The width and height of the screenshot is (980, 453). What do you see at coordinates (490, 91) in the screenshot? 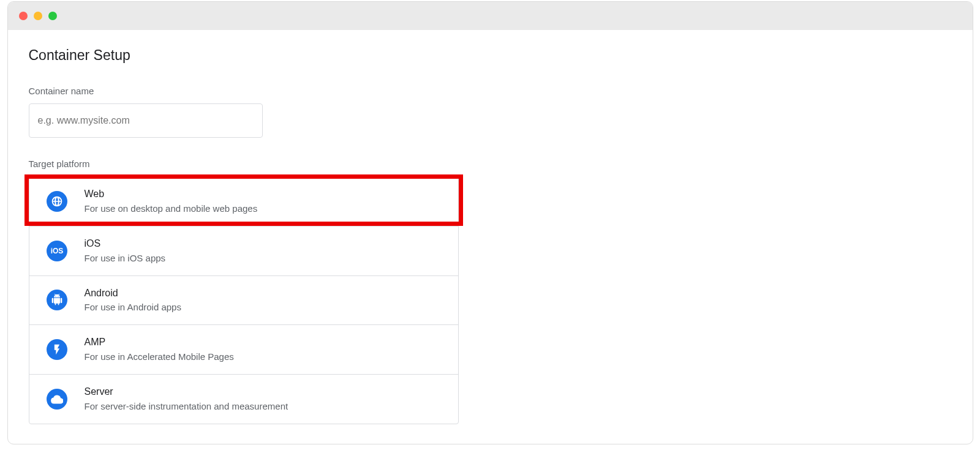
I see `container-name-label: Container name` at bounding box center [490, 91].